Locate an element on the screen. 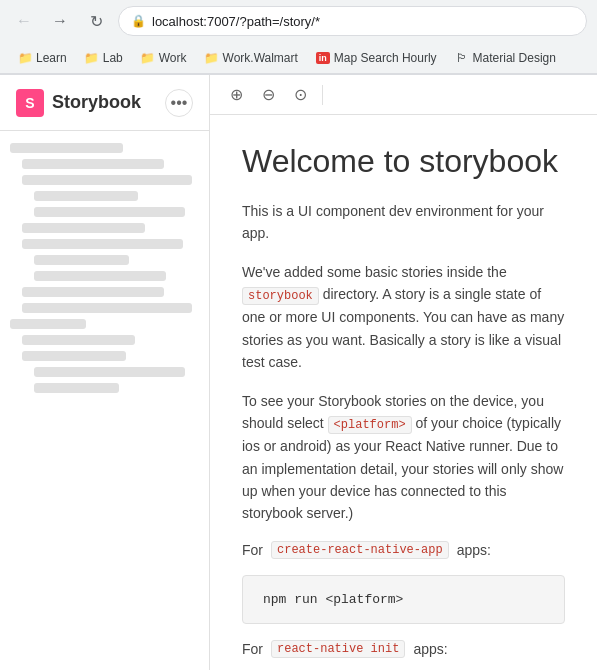 Image resolution: width=597 pixels, height=670 pixels. back-icon: ← is located at coordinates (24, 21).